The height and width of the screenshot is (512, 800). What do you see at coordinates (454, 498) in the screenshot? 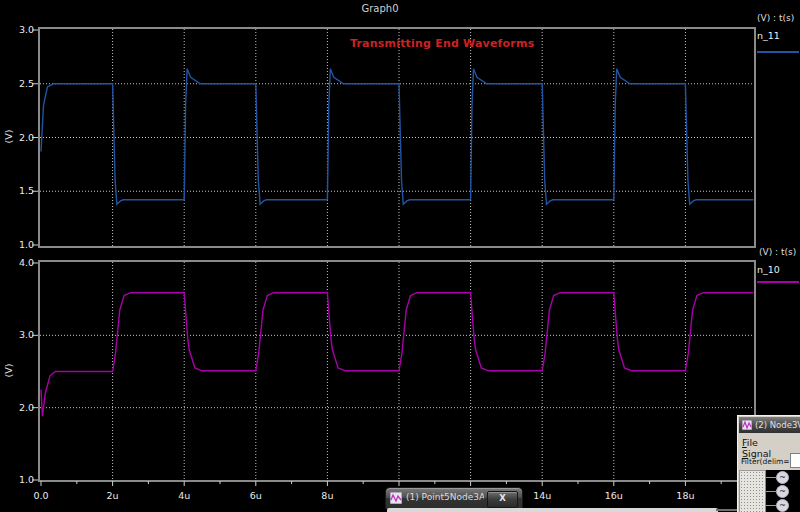
I see `plot-window-titlebar: (1) Point5Node3AWG1... X` at bounding box center [454, 498].